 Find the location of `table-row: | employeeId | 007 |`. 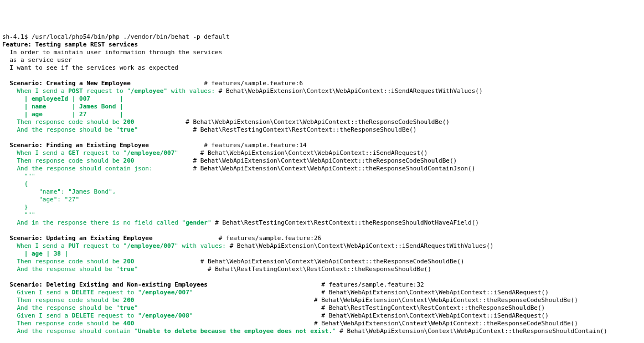

table-row: | employeeId | 007 | is located at coordinates (63, 98).